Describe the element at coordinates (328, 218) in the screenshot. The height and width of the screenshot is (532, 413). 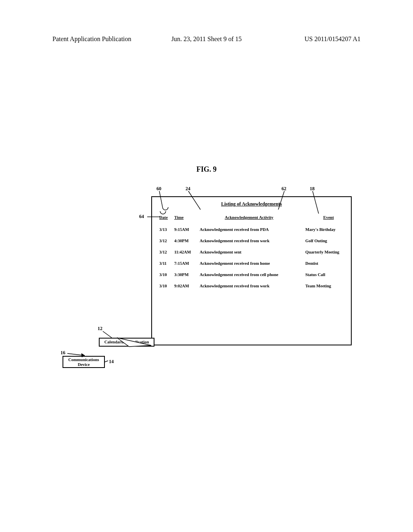
I see `col-header-event: Event` at that location.